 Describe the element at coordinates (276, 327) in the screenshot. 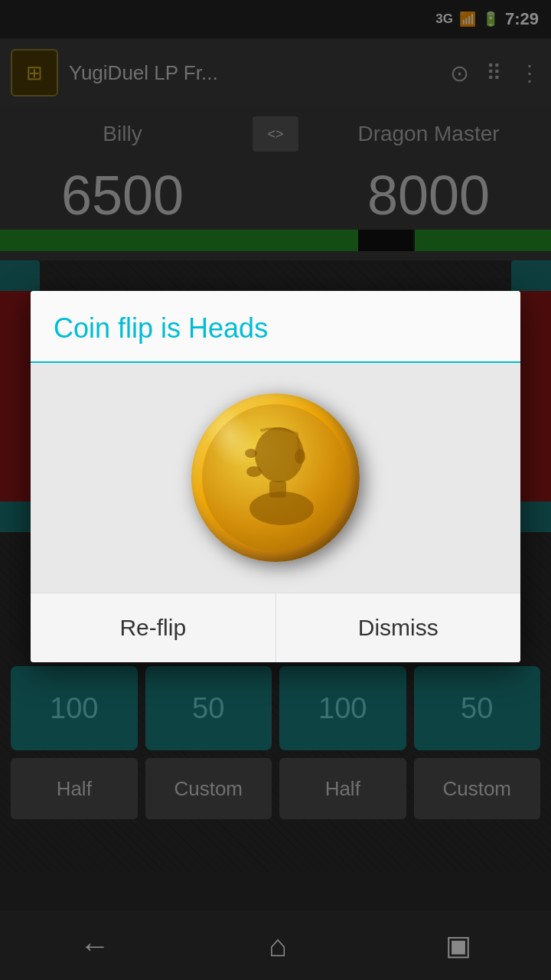

I see `dialog-title-area: Coin flip is Heads` at that location.